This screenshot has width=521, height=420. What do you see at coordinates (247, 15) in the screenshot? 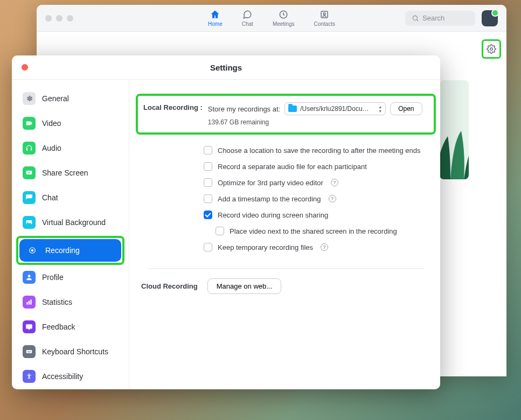
I see `chat-icon` at bounding box center [247, 15].